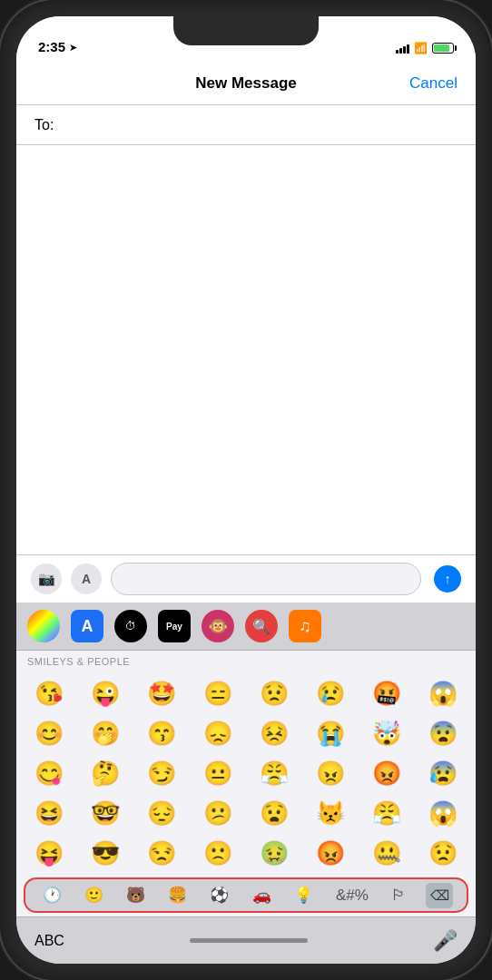 The height and width of the screenshot is (980, 492). Describe the element at coordinates (73, 47) in the screenshot. I see `location-icon: ➤` at that location.